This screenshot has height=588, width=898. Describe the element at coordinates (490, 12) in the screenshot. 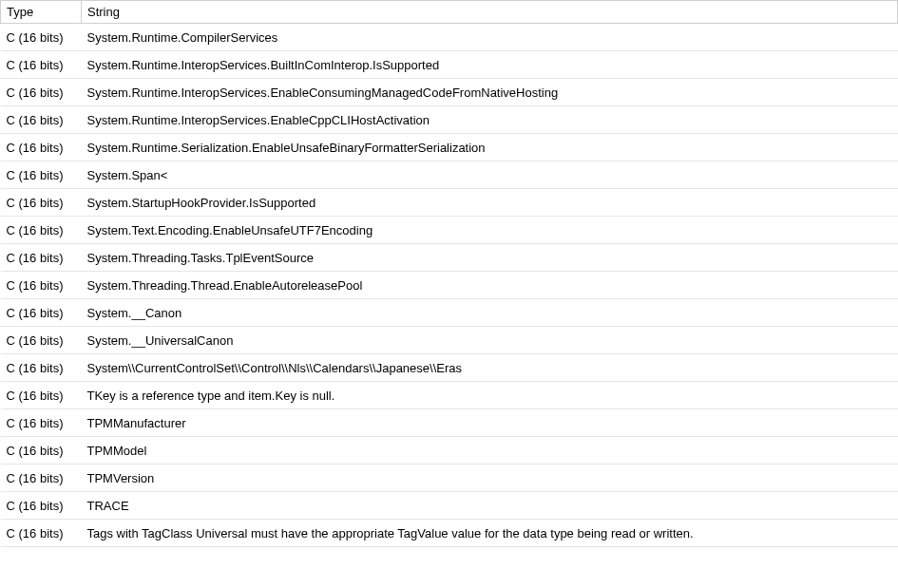

I see `column-header-string: String` at that location.